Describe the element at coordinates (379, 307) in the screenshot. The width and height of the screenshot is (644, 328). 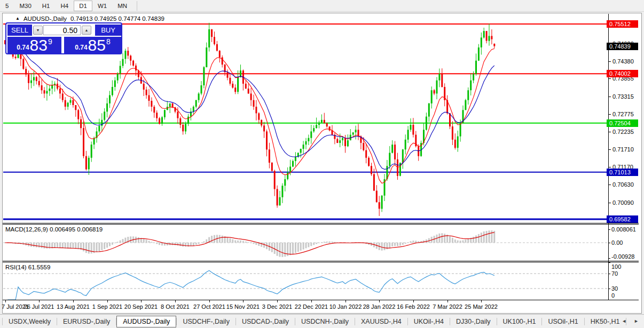
I see `date-tick-label: 28 Jan 2022` at that location.